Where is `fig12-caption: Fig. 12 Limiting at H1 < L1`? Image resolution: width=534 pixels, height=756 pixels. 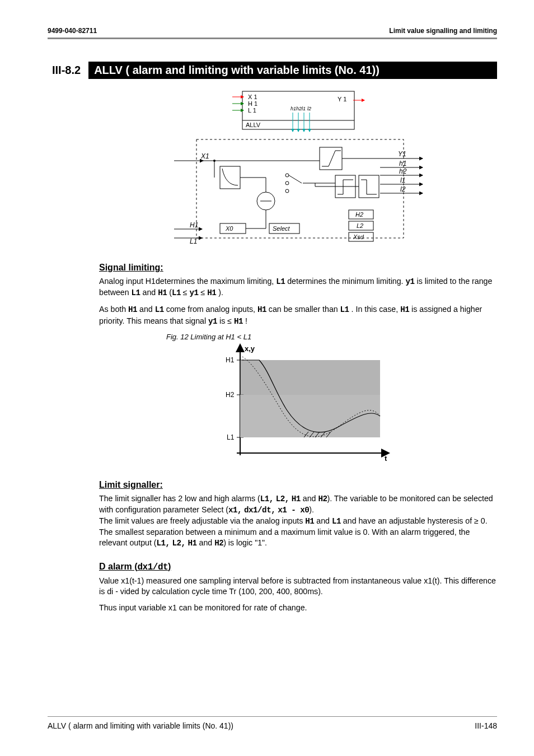 fig12-caption: Fig. 12 Limiting at H1 < L1 is located at coordinates (331, 337).